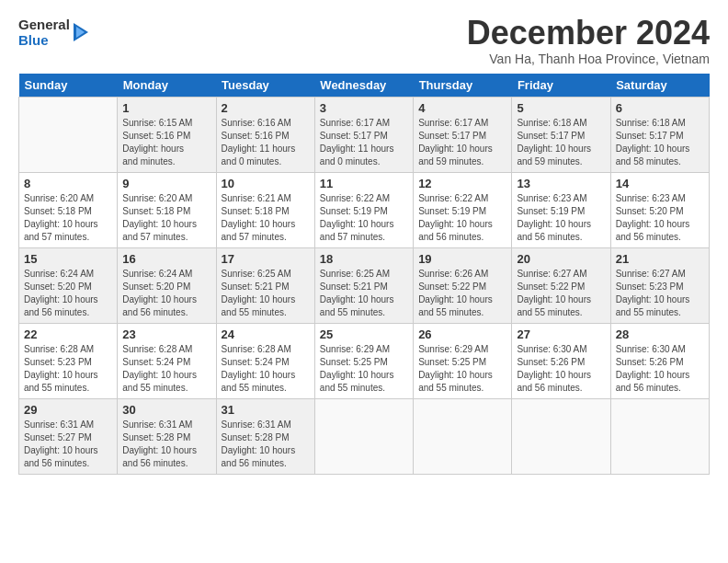 This screenshot has width=728, height=563. I want to click on table-row: 9Sunrise: 6:20 AMSunset: 5:18 PMDaylight…, so click(167, 211).